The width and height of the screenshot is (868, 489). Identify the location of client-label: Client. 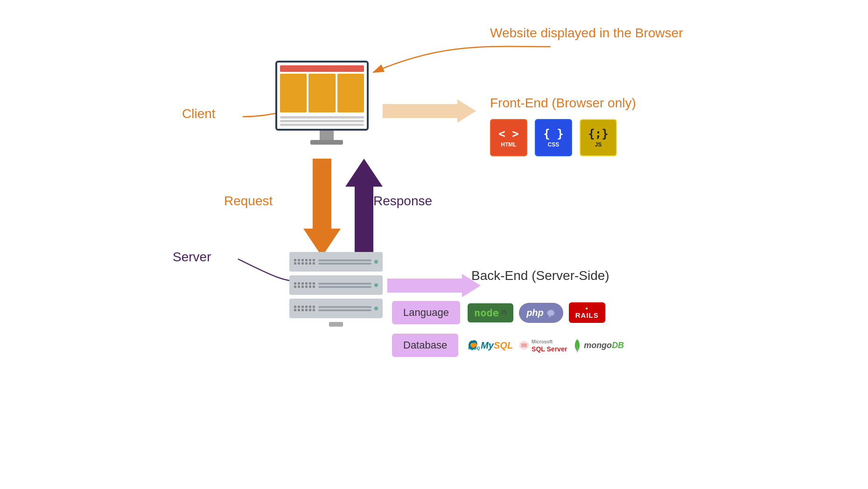
(199, 114).